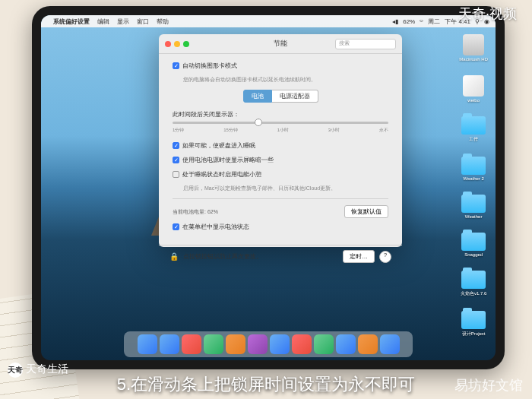 This screenshot has width=532, height=399. I want to click on window-title: 节能, so click(280, 44).